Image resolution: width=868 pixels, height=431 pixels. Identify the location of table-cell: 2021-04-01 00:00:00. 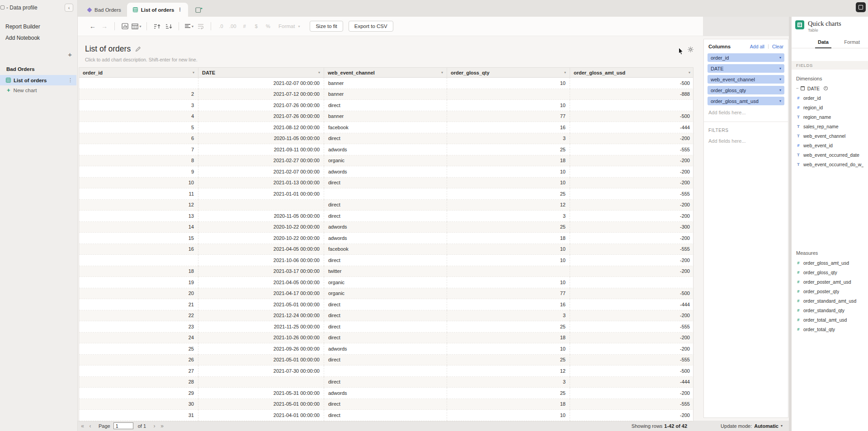
(261, 416).